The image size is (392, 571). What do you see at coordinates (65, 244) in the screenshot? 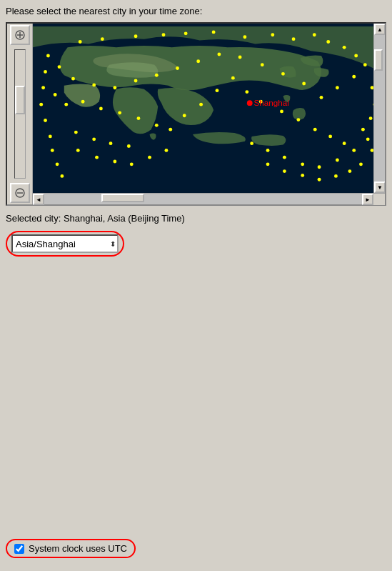
I see `timezone-select-oval: Asia/Shanghai Africa/Abidjan Africa/Accr…` at bounding box center [65, 244].